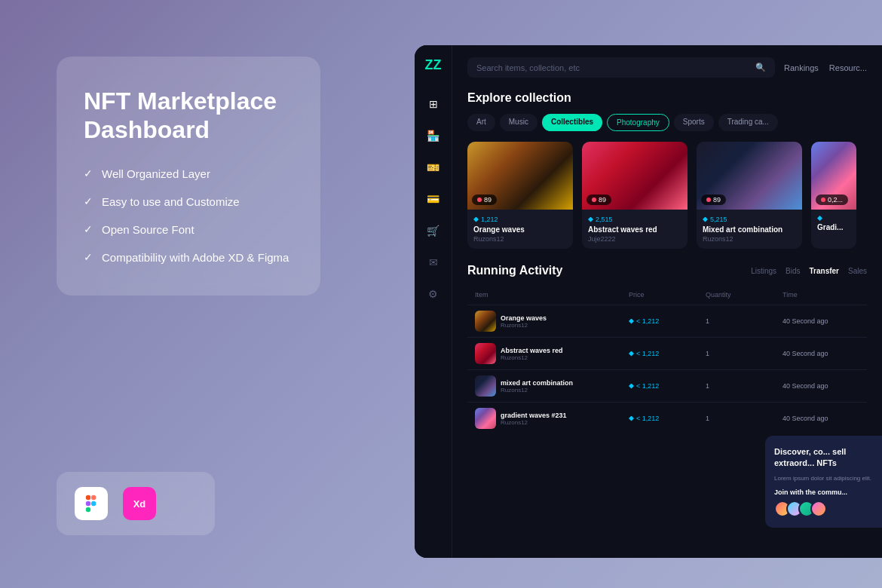  I want to click on nft-name: Gradi..., so click(834, 228).